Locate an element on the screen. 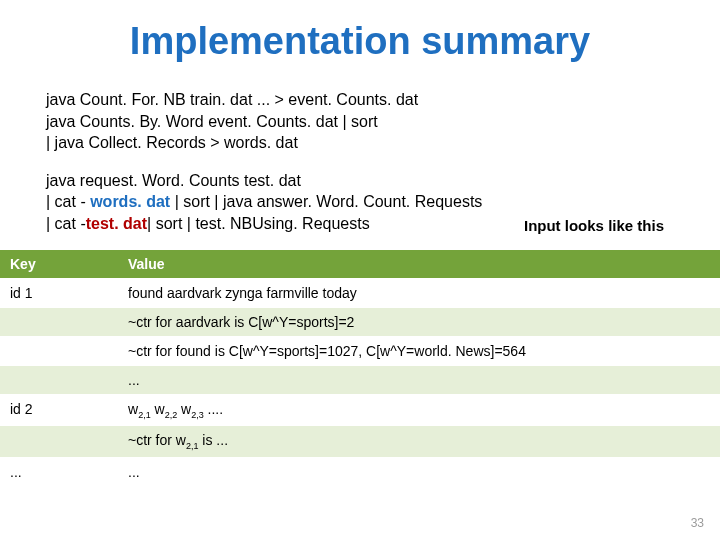 This screenshot has height=540, width=720. cell-value: ~ctr for found is C[w^Y=sports]=1027, C[… is located at coordinates (419, 350).